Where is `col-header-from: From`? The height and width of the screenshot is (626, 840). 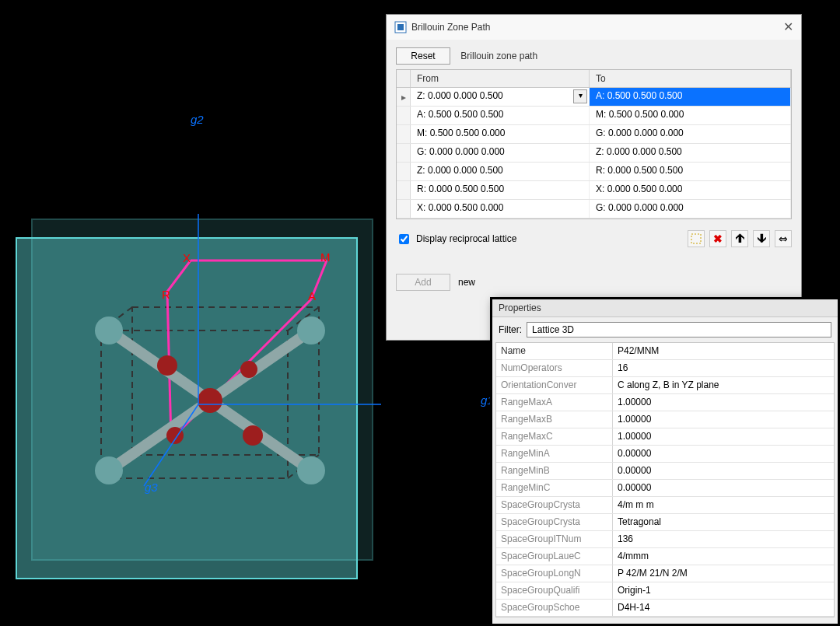
col-header-from: From is located at coordinates (500, 79).